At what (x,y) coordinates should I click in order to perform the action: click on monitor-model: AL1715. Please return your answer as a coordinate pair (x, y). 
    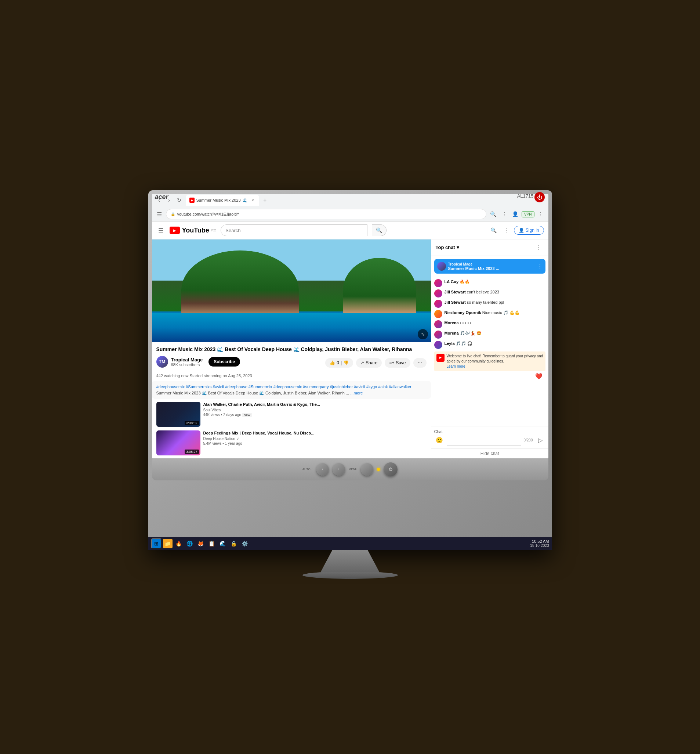
    Looking at the image, I should click on (525, 196).